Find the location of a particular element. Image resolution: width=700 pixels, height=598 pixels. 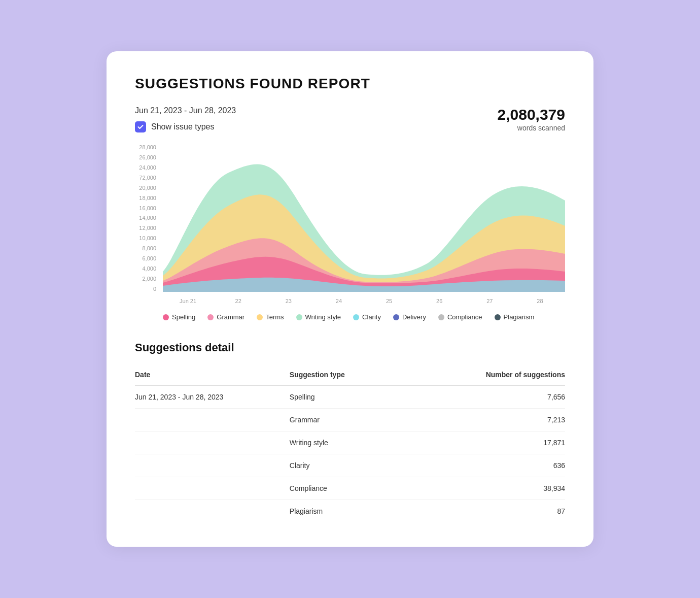

table-row: Writing style17,871 is located at coordinates (350, 443).